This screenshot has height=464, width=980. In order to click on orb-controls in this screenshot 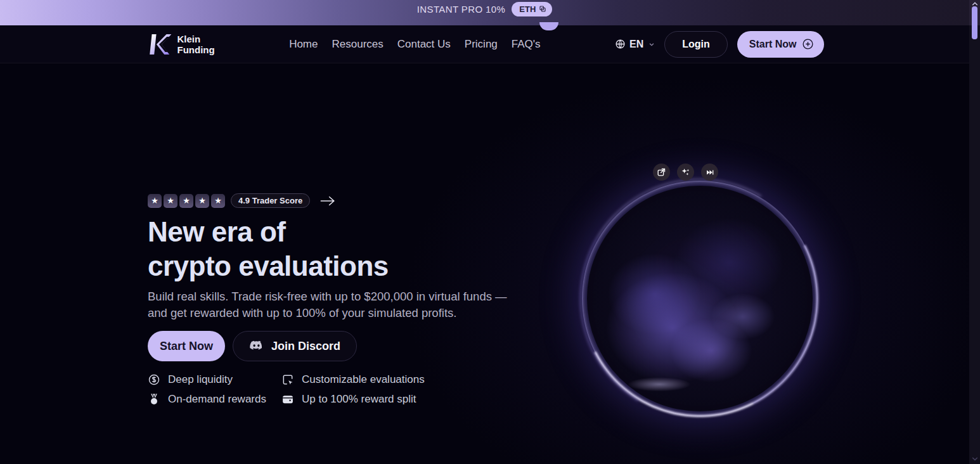, I will do `click(686, 172)`.